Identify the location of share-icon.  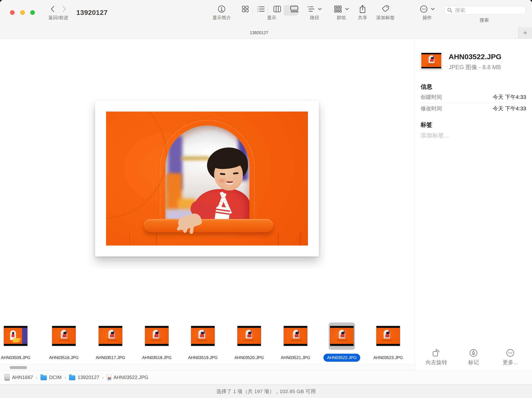
(363, 9).